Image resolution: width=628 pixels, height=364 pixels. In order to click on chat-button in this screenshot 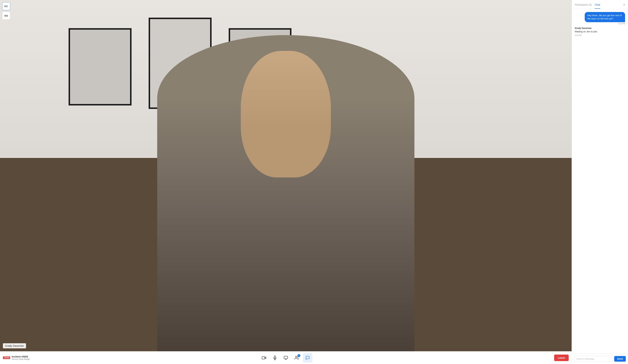, I will do `click(308, 358)`.